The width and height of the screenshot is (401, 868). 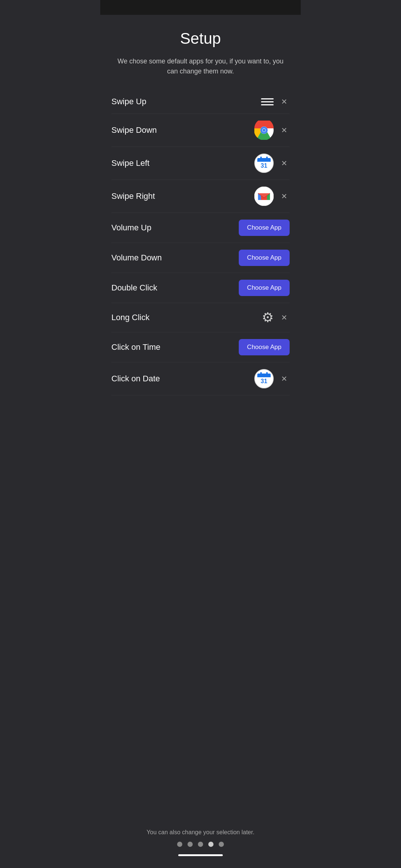 What do you see at coordinates (264, 288) in the screenshot?
I see `choose-app-button-double-click: Choose App` at bounding box center [264, 288].